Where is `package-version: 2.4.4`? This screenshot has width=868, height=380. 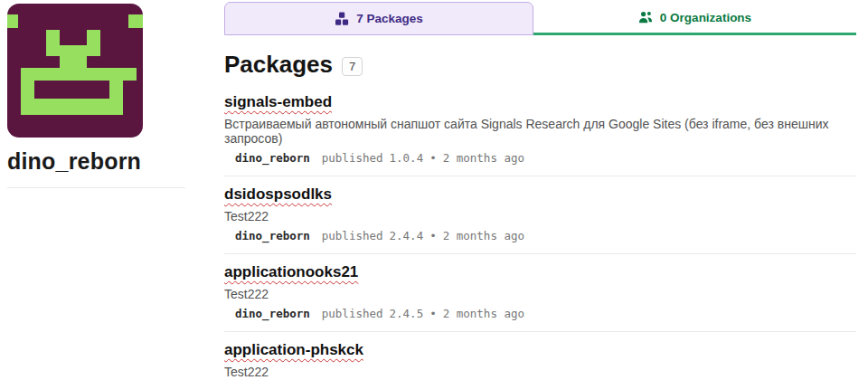
package-version: 2.4.4 is located at coordinates (407, 236).